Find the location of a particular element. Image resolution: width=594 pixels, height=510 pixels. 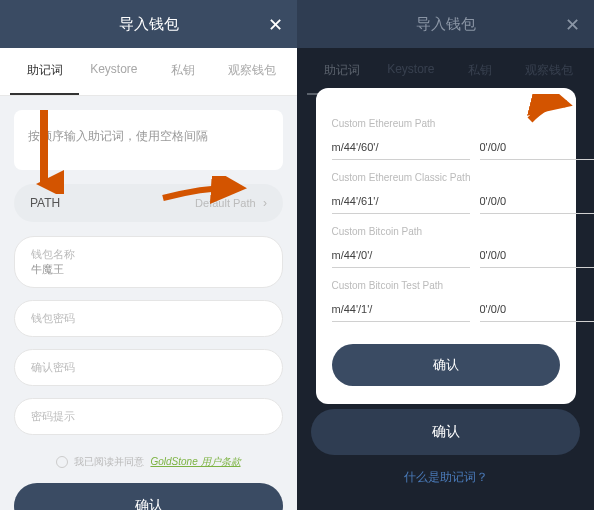

wallet-name-field: 钱包名称 牛魔王 is located at coordinates (148, 262).